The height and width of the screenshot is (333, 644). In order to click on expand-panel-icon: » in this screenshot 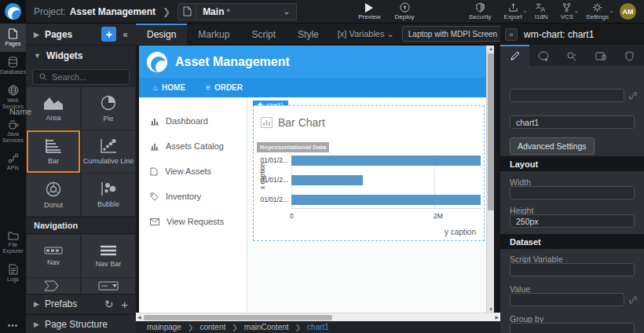, I will do `click(511, 35)`.